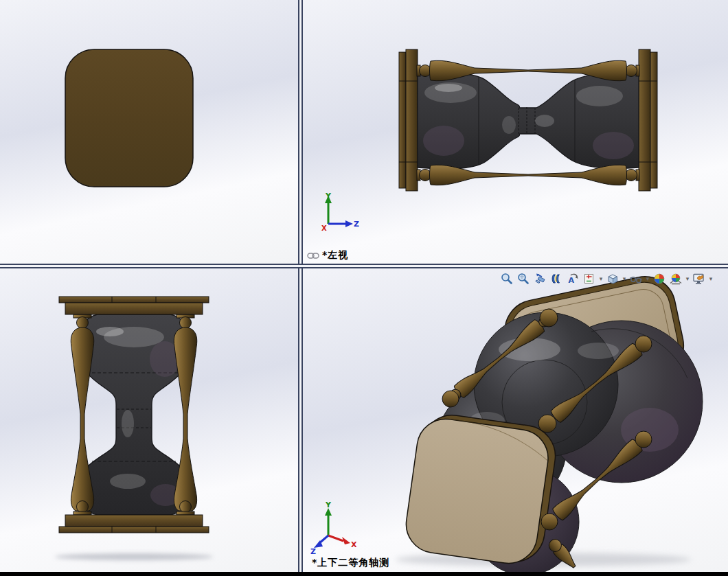 The image size is (728, 576). Describe the element at coordinates (335, 255) in the screenshot. I see `view-label-left-text: *左视` at that location.